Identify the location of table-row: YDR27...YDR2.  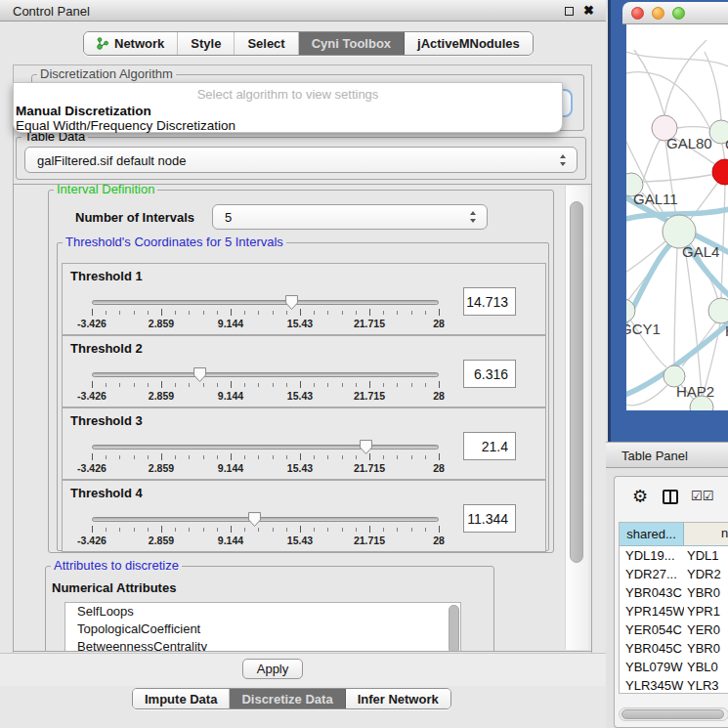
(674, 575).